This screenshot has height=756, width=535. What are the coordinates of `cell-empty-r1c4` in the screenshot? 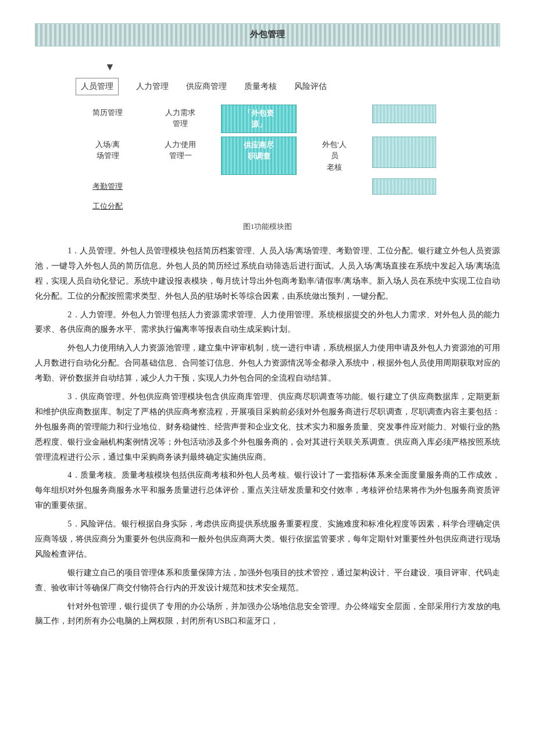 It's located at (334, 119).